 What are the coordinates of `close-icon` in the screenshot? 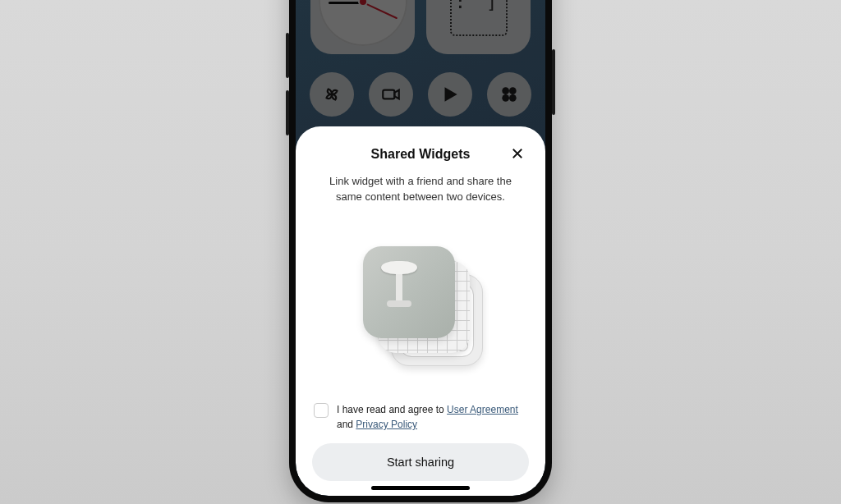 It's located at (517, 154).